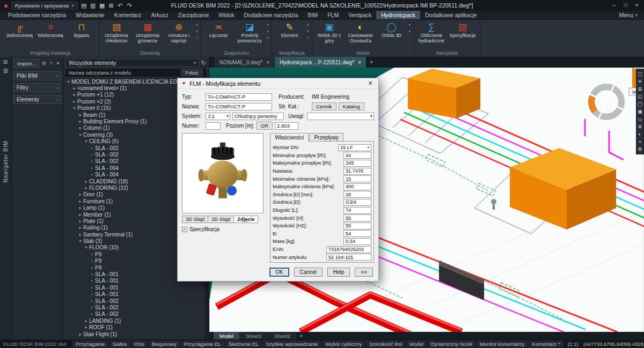  What do you see at coordinates (112, 5) in the screenshot?
I see `plot-icon: ⊞` at bounding box center [112, 5].